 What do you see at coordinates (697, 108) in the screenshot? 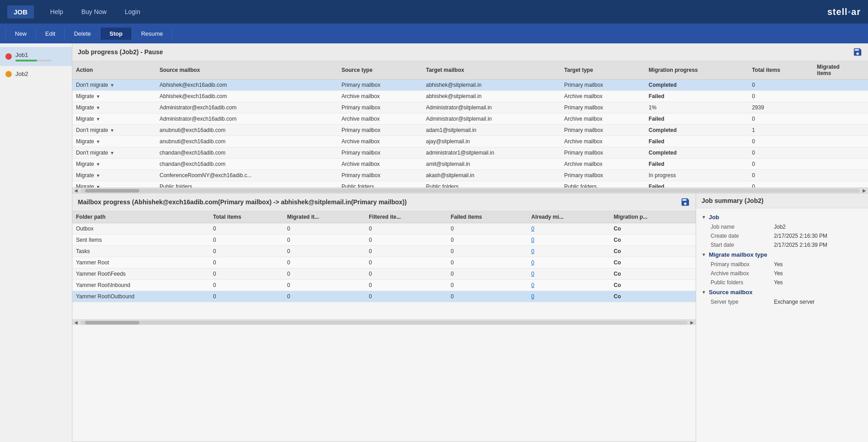
I see `progress-cell: 1%` at bounding box center [697, 108].